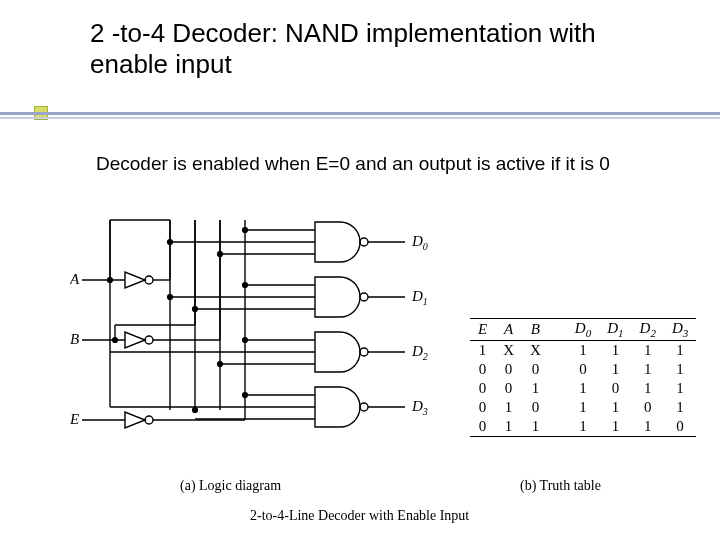  What do you see at coordinates (420, 352) in the screenshot?
I see `svg-text: D2` at bounding box center [420, 352].